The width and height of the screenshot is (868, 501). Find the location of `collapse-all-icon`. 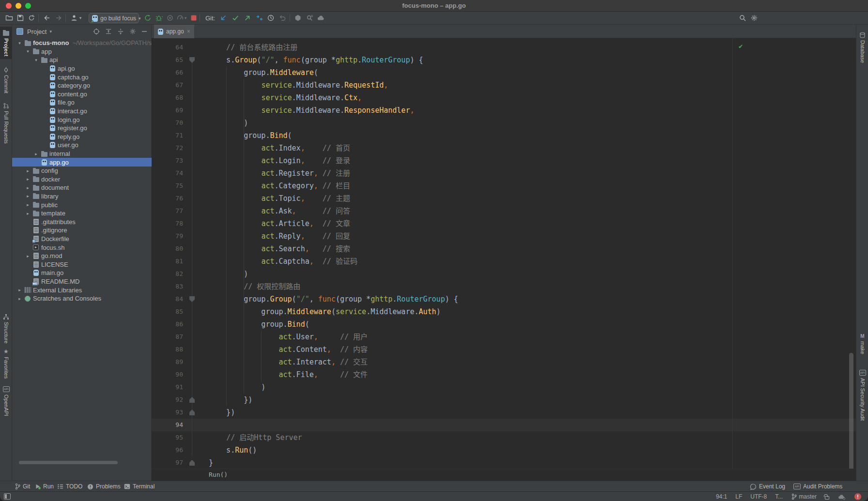

collapse-all-icon is located at coordinates (121, 31).